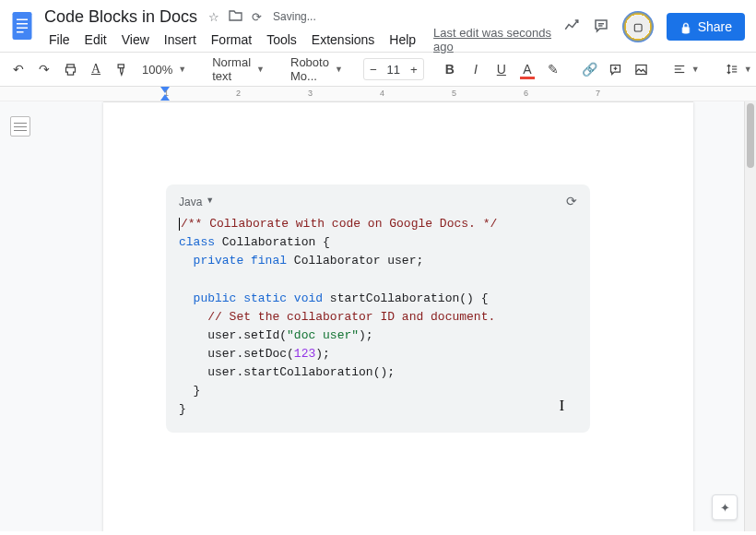  Describe the element at coordinates (214, 17) in the screenshot. I see `star-icon: ☆` at that location.